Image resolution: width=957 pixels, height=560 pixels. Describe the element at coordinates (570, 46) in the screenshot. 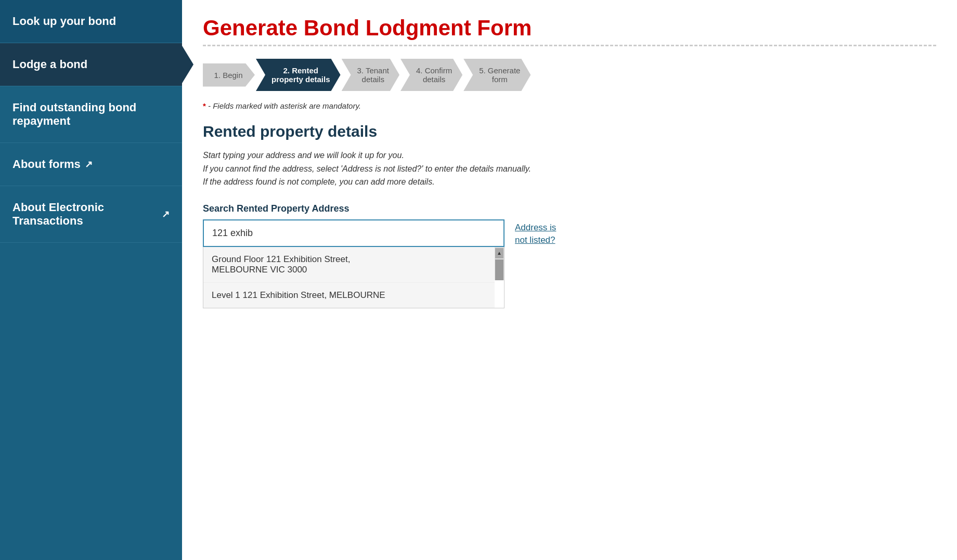

I see `title-divider` at that location.